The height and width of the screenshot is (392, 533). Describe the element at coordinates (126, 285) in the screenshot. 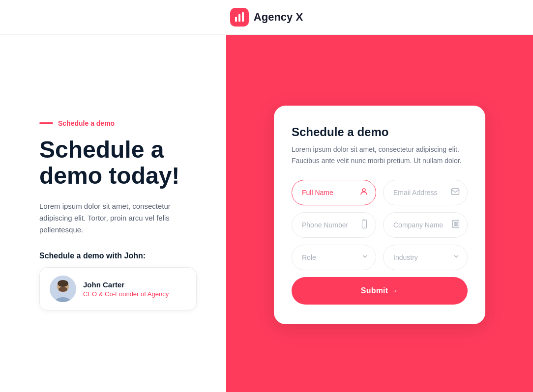

I see `profile-name: John Carter` at that location.